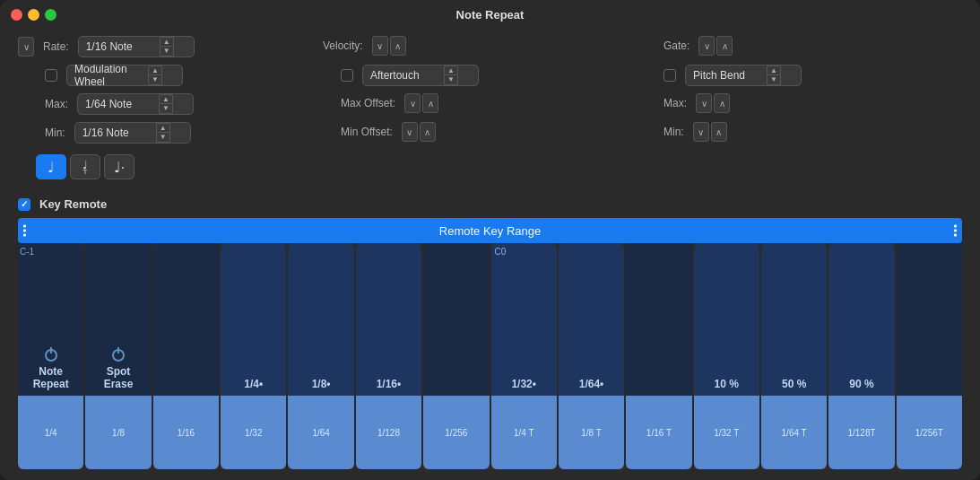  What do you see at coordinates (493, 103) in the screenshot?
I see `max-offset-col: Max Offset: ∨ ∧` at bounding box center [493, 103].